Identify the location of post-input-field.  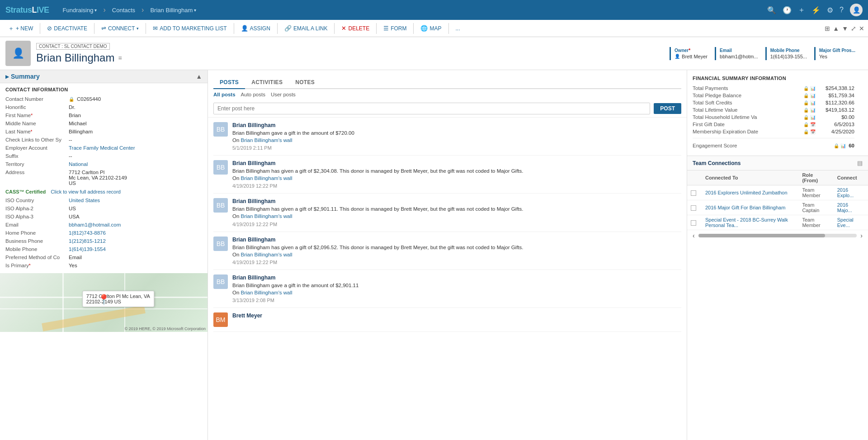
(432, 109).